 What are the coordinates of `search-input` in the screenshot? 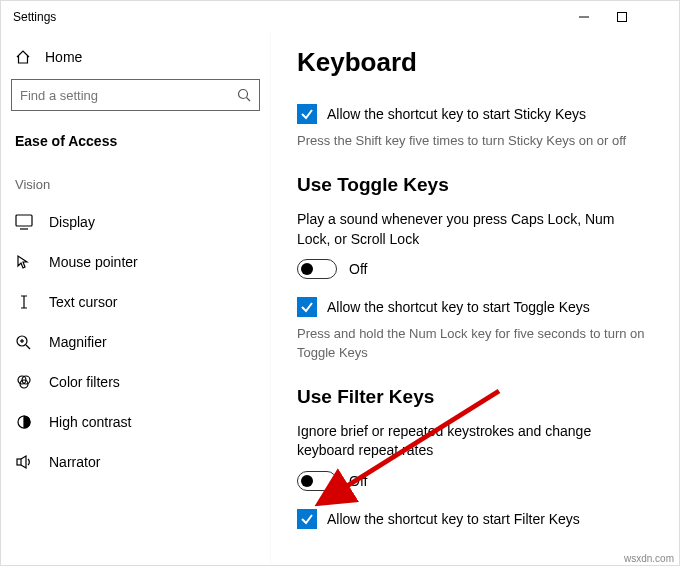 It's located at (128, 96).